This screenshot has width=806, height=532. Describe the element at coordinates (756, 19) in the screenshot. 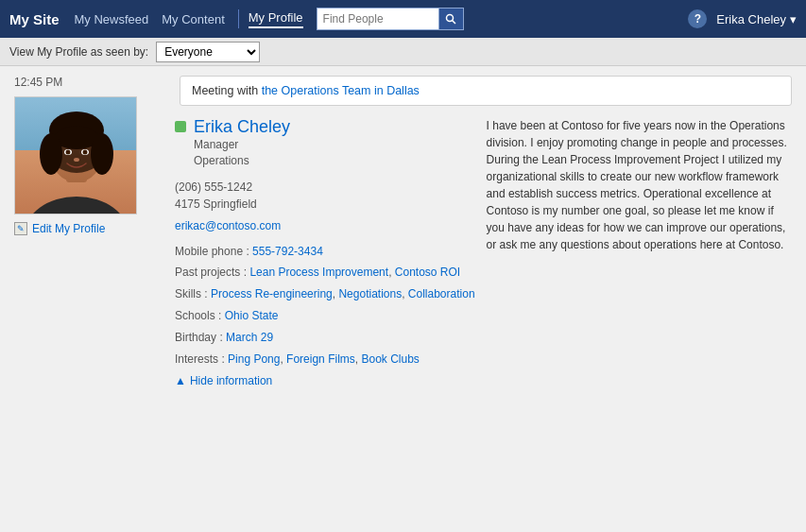

I see `user-menu: Erika Cheley ▾` at that location.